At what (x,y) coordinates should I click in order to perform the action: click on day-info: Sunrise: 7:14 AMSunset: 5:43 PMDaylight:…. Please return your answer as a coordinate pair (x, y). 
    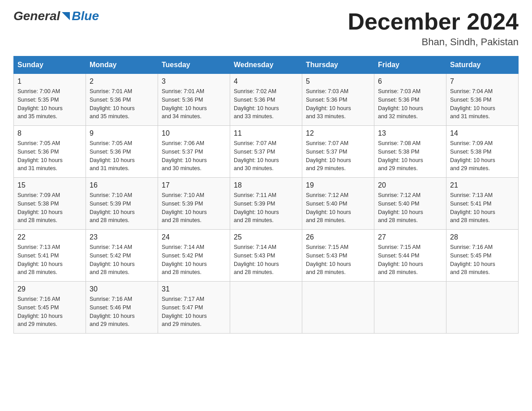
    Looking at the image, I should click on (266, 260).